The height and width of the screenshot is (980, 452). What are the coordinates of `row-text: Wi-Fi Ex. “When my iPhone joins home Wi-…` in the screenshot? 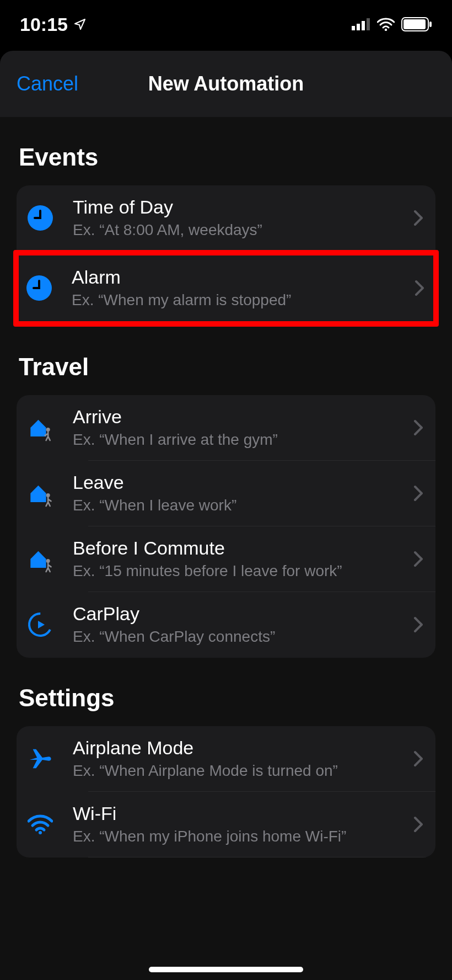 It's located at (243, 824).